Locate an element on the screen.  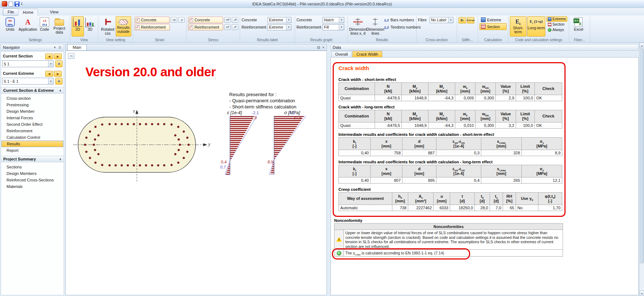
add-extreme-button: + is located at coordinates (59, 81).